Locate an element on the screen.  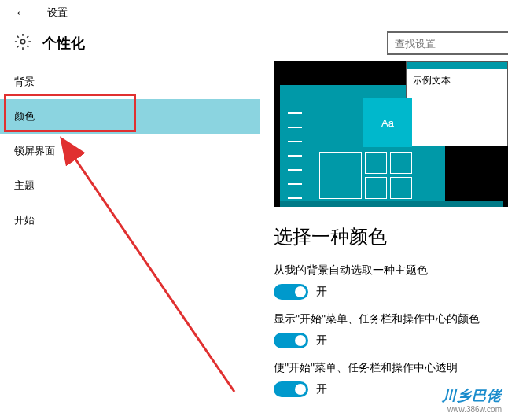
page-title: 个性化 is located at coordinates (64, 43).